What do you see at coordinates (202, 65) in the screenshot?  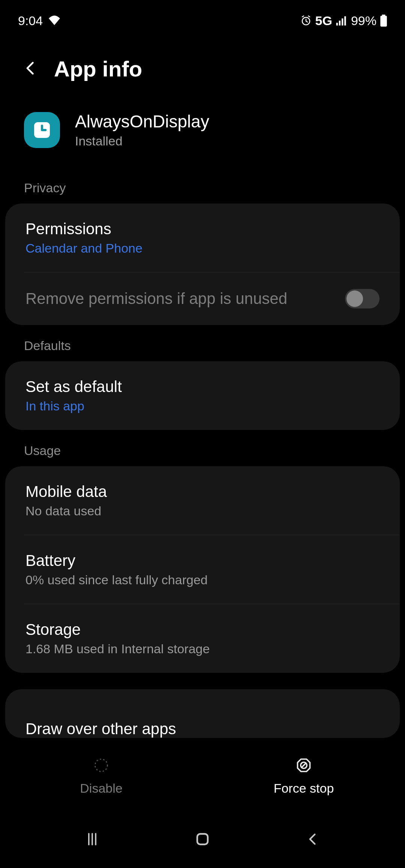 I see `header: App info` at bounding box center [202, 65].